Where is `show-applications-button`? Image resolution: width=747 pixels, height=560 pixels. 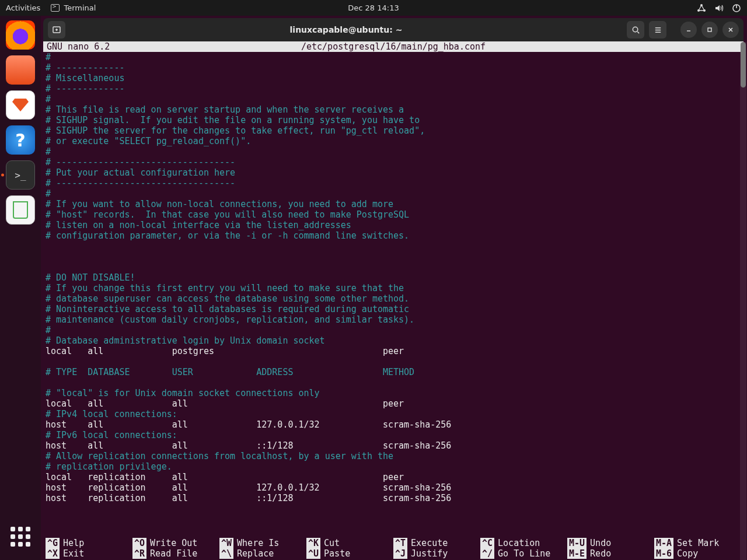
show-applications-button is located at coordinates (20, 537).